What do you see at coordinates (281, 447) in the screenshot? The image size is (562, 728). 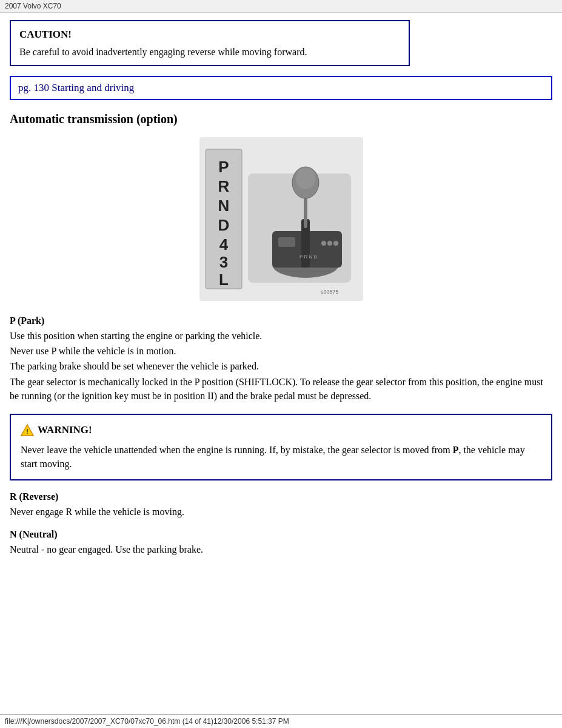 I see `warning-box: ! WARNING! Never leave the vehicle unatt…` at bounding box center [281, 447].